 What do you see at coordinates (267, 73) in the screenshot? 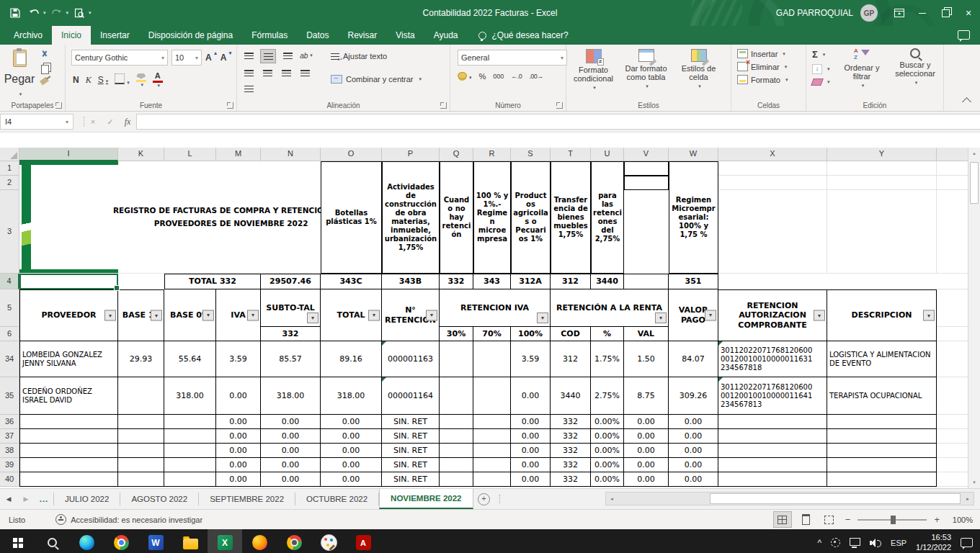
I see `align-center-button` at bounding box center [267, 73].